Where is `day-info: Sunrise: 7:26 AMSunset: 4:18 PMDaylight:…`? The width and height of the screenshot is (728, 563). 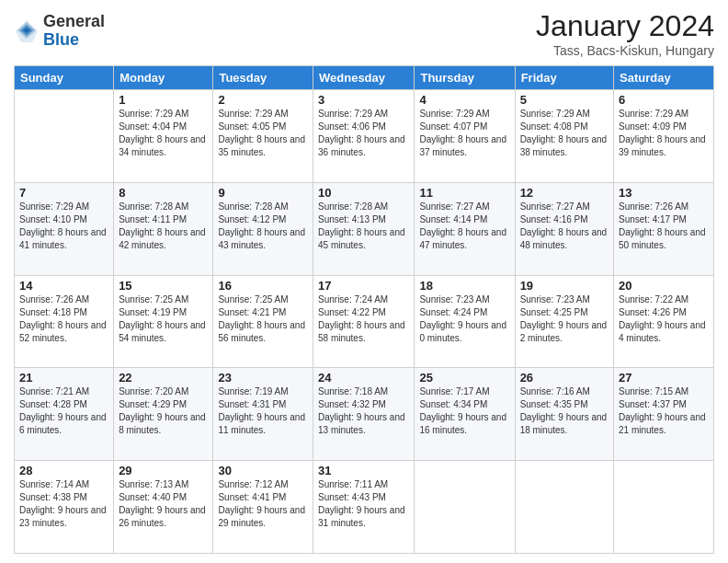
day-info: Sunrise: 7:26 AMSunset: 4:18 PMDaylight:… is located at coordinates (64, 319).